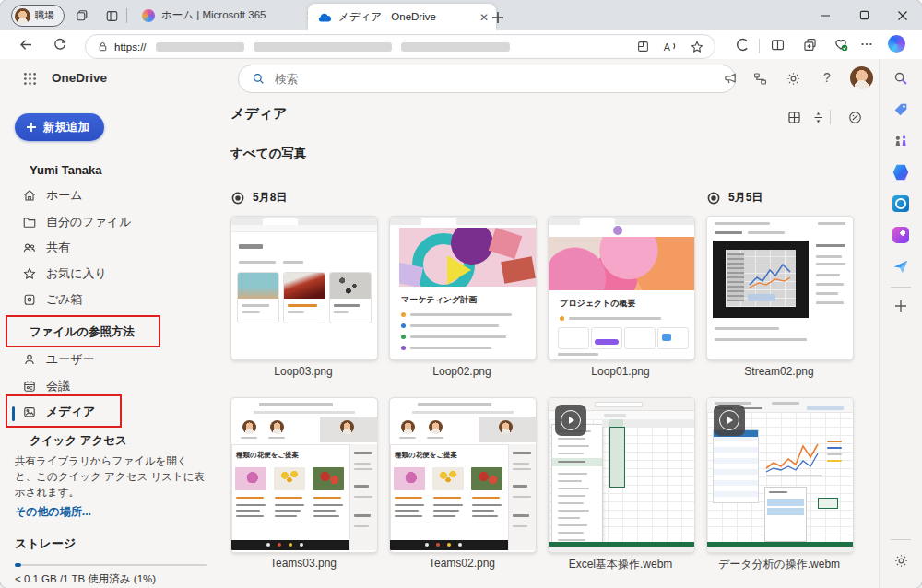 This screenshot has height=588, width=922. What do you see at coordinates (901, 78) in the screenshot?
I see `sidebar-search-icon` at bounding box center [901, 78].